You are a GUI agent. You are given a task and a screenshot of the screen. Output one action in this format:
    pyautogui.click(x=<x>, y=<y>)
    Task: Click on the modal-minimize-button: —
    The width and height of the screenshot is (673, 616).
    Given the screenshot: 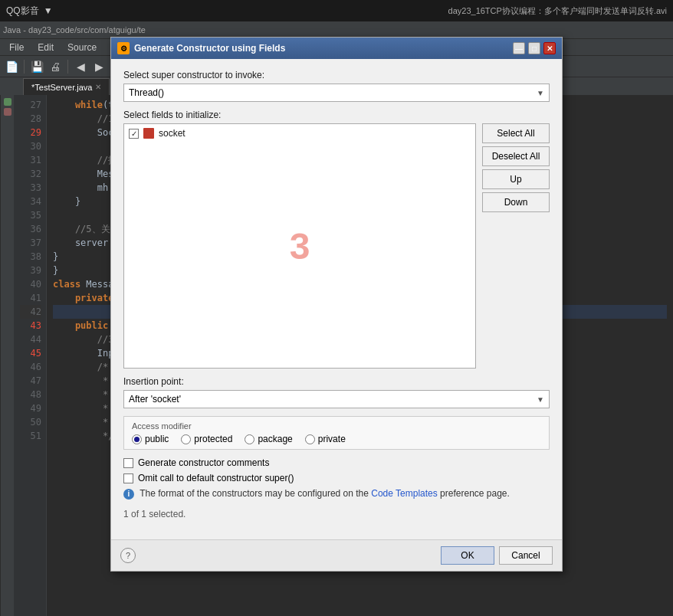 What is the action you would take?
    pyautogui.click(x=519, y=48)
    